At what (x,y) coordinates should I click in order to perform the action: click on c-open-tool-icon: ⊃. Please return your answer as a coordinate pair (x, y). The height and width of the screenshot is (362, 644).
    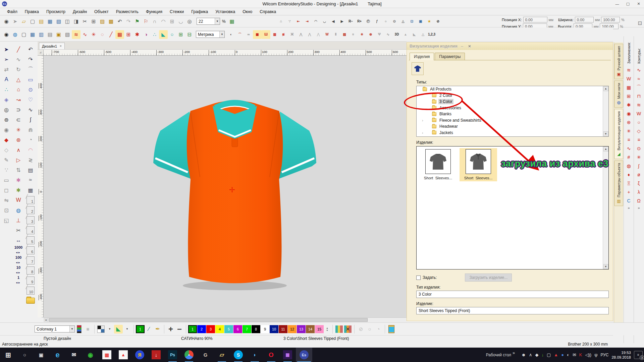
    Looking at the image, I should click on (18, 110).